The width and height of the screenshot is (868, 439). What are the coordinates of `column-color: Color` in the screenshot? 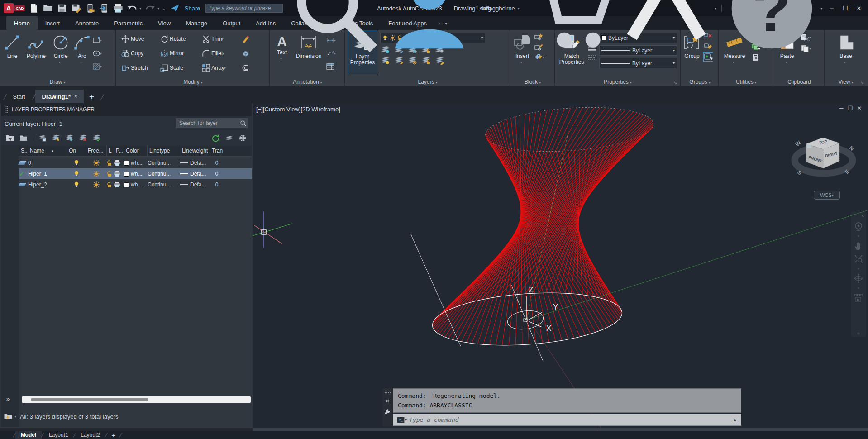 It's located at (136, 151).